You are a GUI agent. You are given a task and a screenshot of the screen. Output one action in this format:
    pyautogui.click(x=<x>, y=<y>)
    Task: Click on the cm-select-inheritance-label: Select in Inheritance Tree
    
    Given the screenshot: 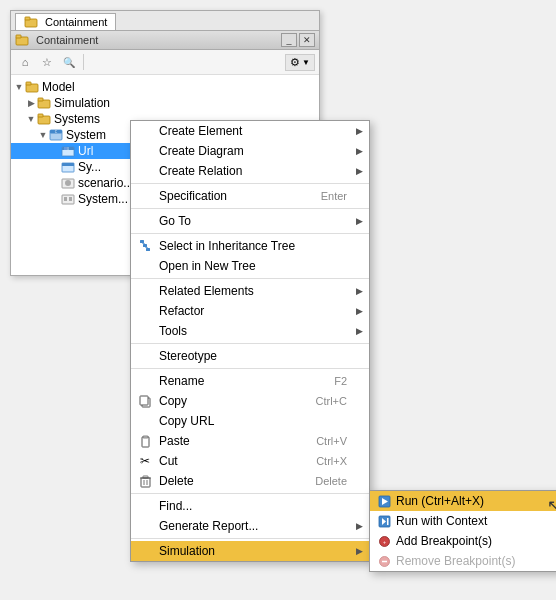 What is the action you would take?
    pyautogui.click(x=227, y=246)
    